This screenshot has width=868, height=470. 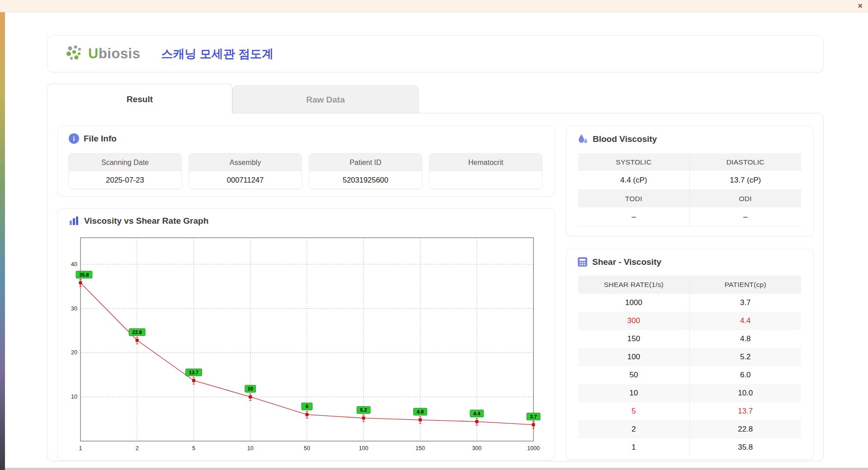 What do you see at coordinates (582, 262) in the screenshot?
I see `calculator-grid-icon` at bounding box center [582, 262].